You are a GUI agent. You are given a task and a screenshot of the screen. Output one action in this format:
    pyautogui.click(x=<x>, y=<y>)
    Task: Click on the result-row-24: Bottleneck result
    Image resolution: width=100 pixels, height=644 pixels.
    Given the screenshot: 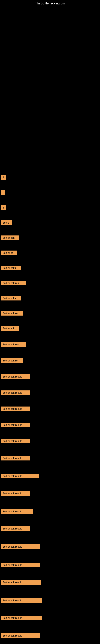 What is the action you would take?
    pyautogui.click(x=20, y=547)
    